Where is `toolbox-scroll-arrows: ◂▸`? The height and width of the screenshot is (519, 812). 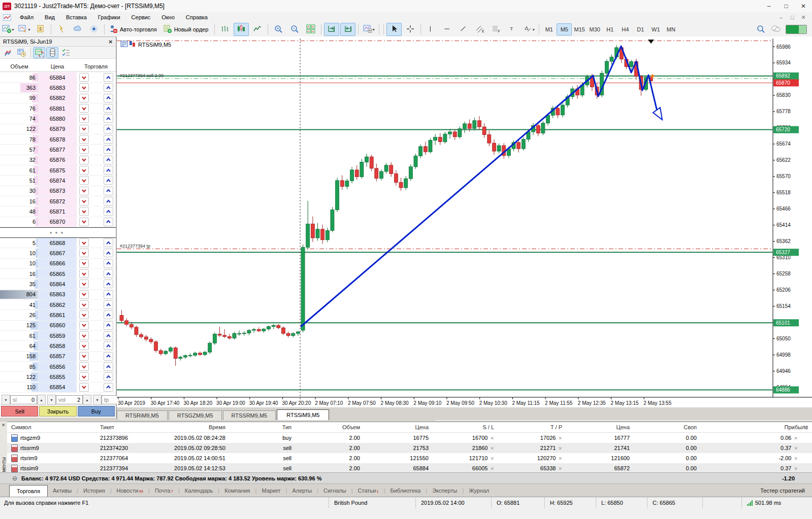
toolbox-scroll-arrows: ◂▸ is located at coordinates (806, 426).